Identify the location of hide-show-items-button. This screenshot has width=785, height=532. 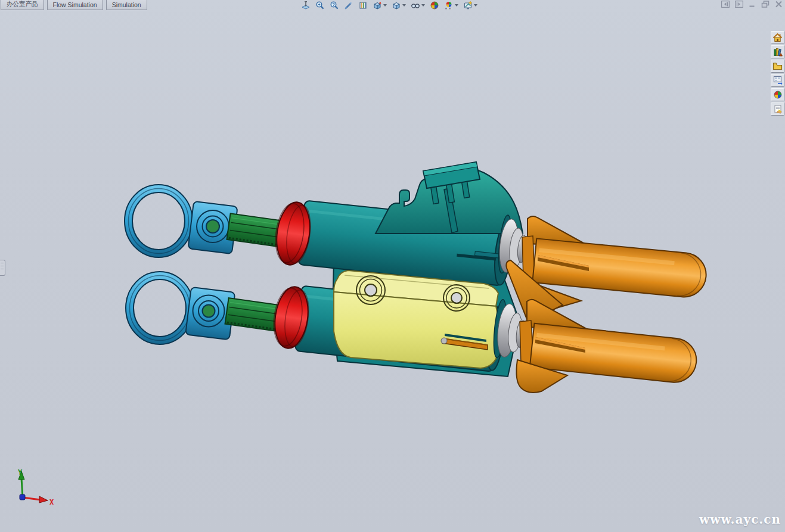
(418, 5).